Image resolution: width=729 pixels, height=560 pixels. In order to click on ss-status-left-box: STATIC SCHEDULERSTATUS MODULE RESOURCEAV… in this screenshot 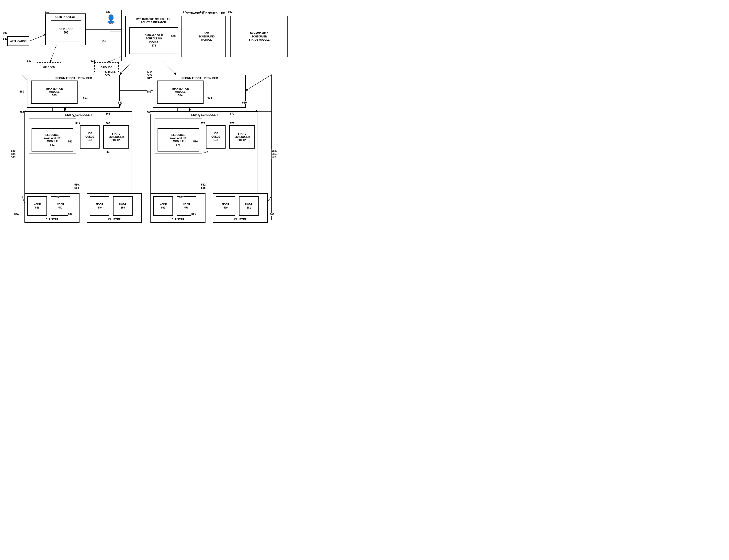, I will do `click(53, 136)`.